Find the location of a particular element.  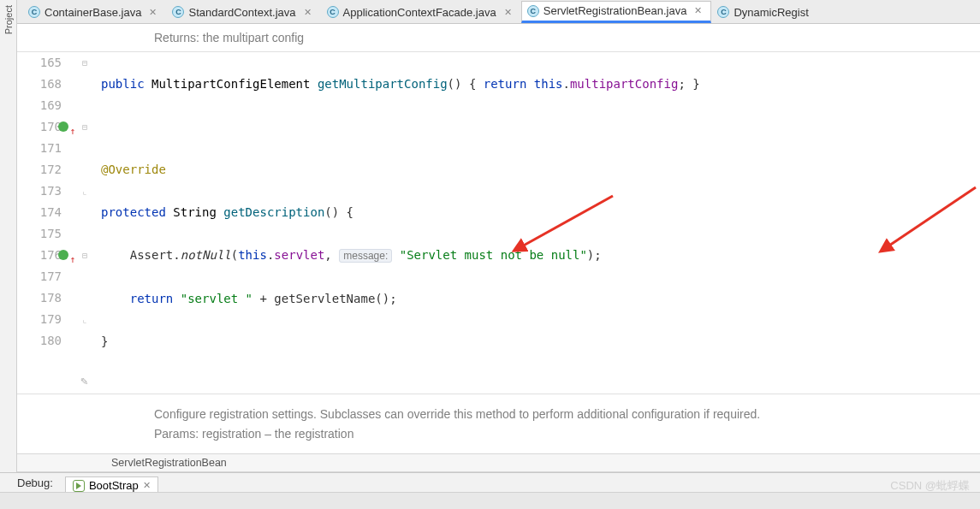

line-gutter: 165 168 169 170 171 172 173 174 175 176 … is located at coordinates (47, 222).